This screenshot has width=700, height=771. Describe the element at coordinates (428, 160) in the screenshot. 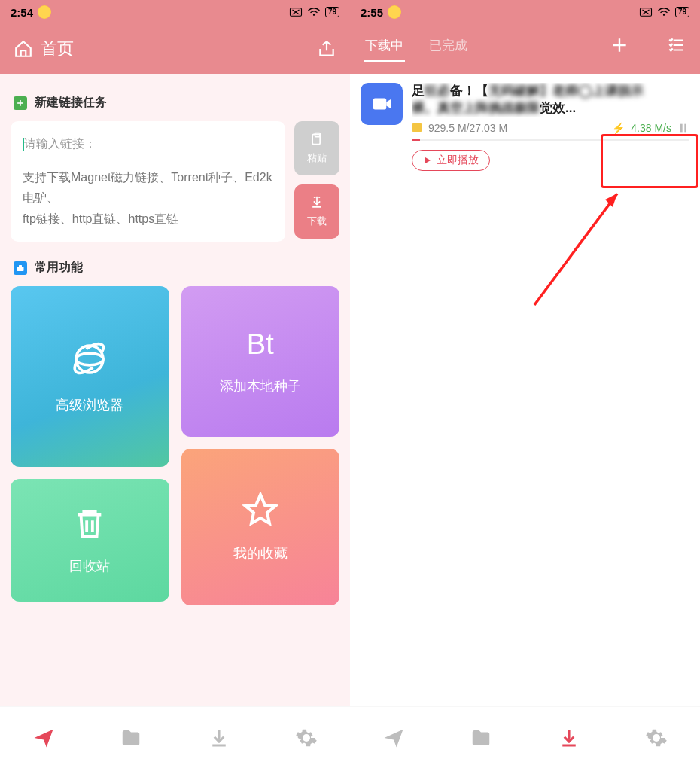

I see `play-icon` at that location.